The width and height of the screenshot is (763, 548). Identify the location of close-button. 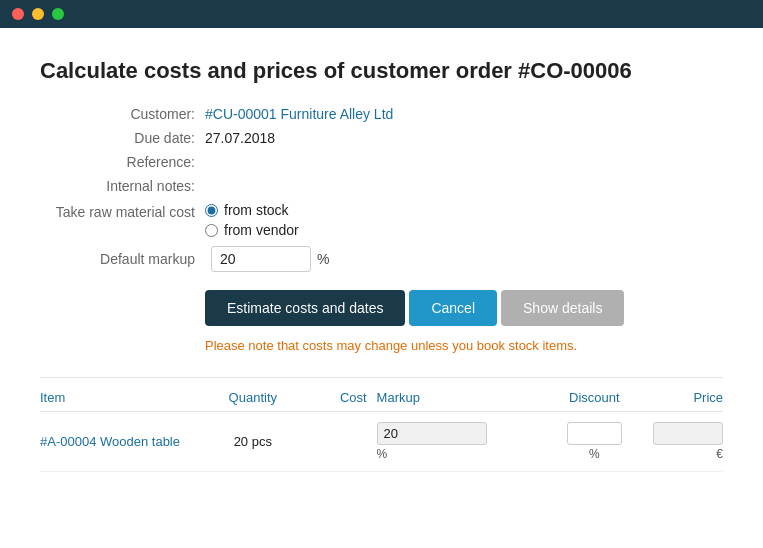
(18, 14).